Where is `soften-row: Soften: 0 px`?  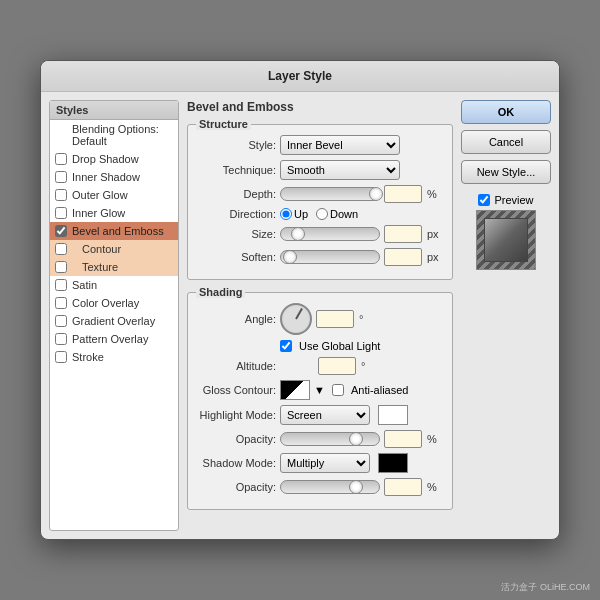
soften-row: Soften: 0 px is located at coordinates (320, 257).